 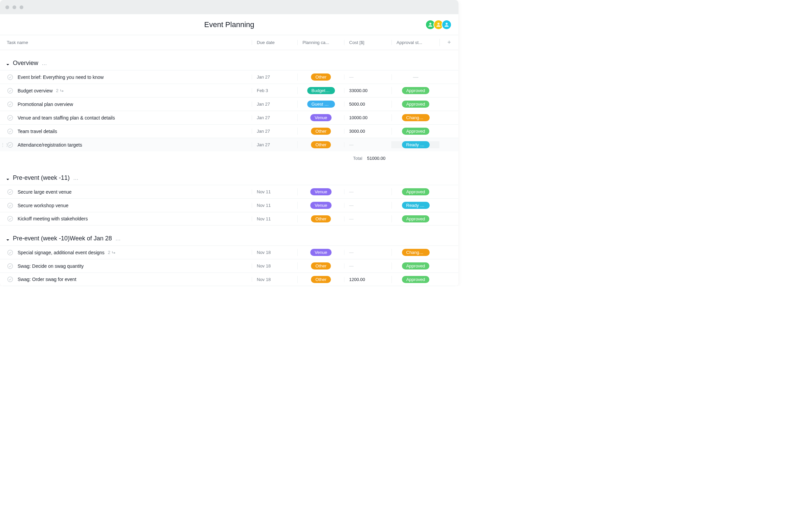 I want to click on member-avatars, so click(x=439, y=25).